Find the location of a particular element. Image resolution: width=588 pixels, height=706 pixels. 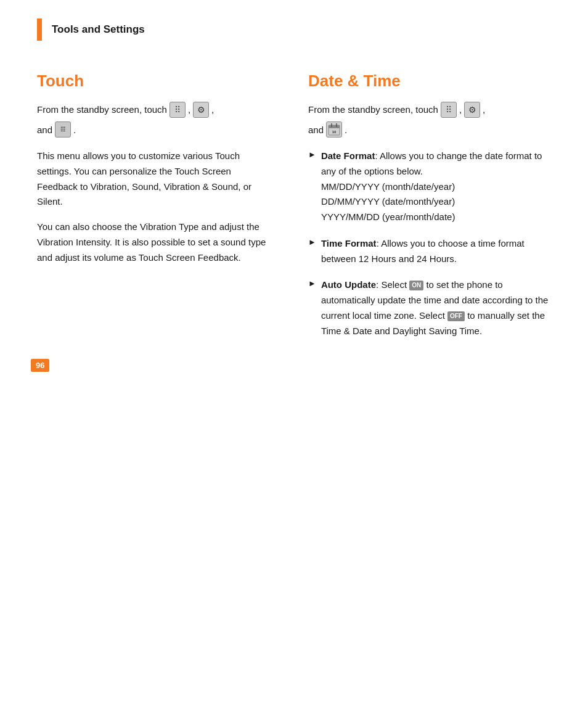

auto-update-text: Auto Update: Select ON to set the phone … is located at coordinates (436, 308).